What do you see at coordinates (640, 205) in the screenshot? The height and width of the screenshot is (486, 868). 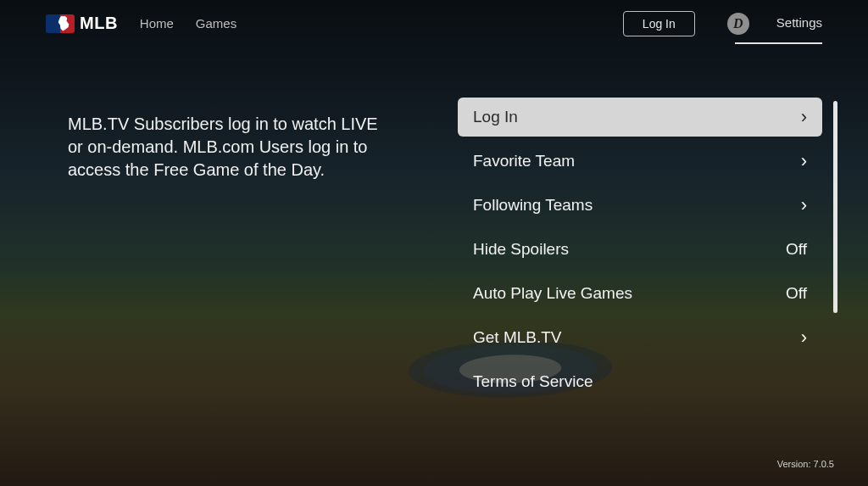 I see `settings-item-following-teams: Following Teams›` at bounding box center [640, 205].